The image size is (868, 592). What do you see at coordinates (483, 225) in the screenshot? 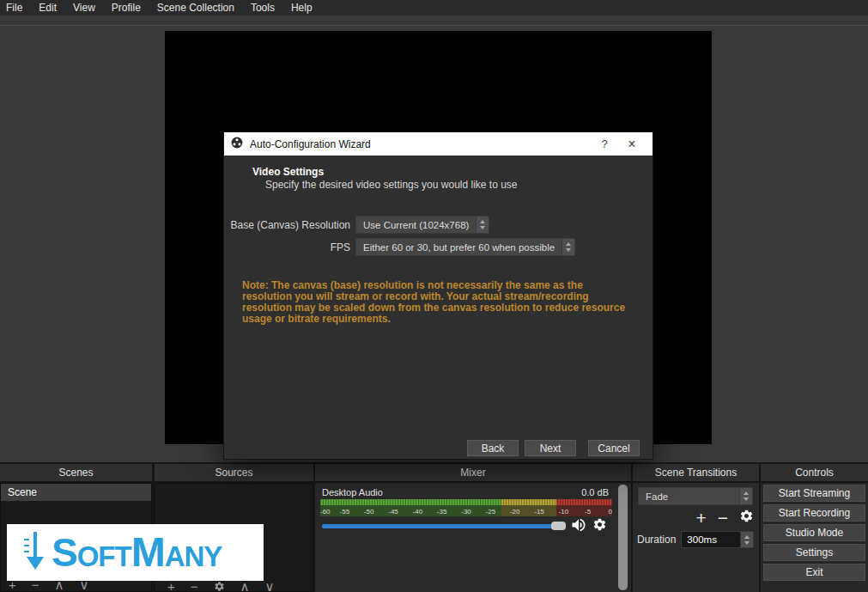
I see `base-resolution-spinner` at bounding box center [483, 225].